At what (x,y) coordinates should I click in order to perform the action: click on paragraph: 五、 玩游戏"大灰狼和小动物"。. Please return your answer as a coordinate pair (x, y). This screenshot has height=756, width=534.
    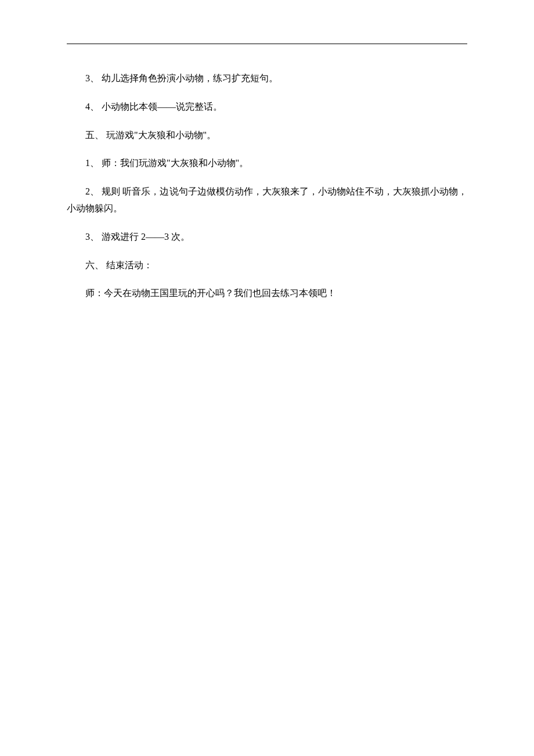
    Looking at the image, I should click on (267, 136).